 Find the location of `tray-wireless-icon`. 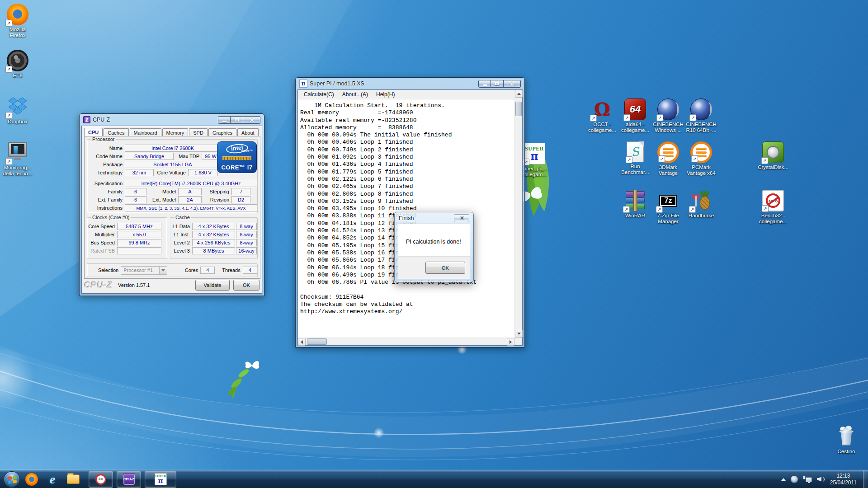

tray-wireless-icon is located at coordinates (794, 479).